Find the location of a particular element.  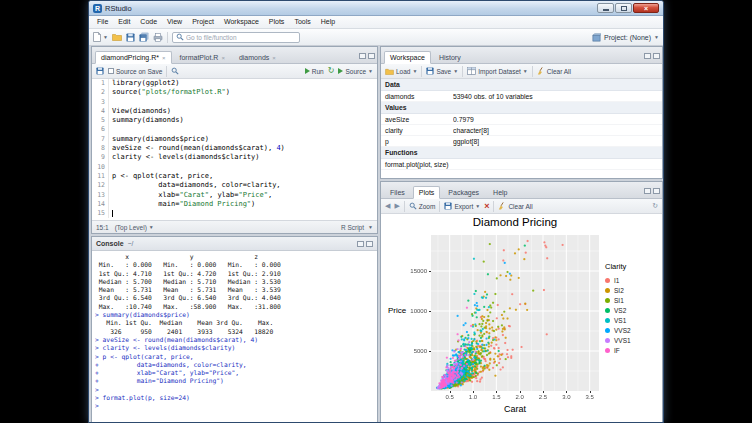

tab-diamonds: diamonds× is located at coordinates (258, 58).